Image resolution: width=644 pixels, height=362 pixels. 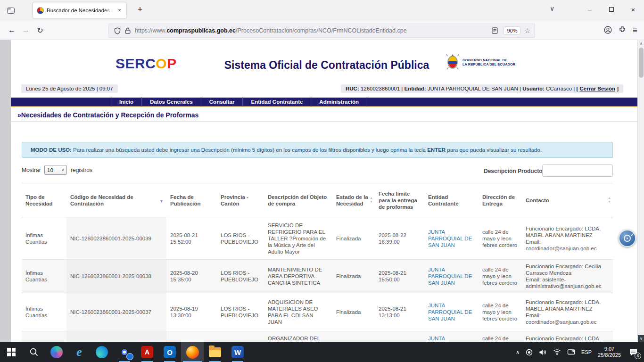 I want to click on cast-icon, so click(x=571, y=352).